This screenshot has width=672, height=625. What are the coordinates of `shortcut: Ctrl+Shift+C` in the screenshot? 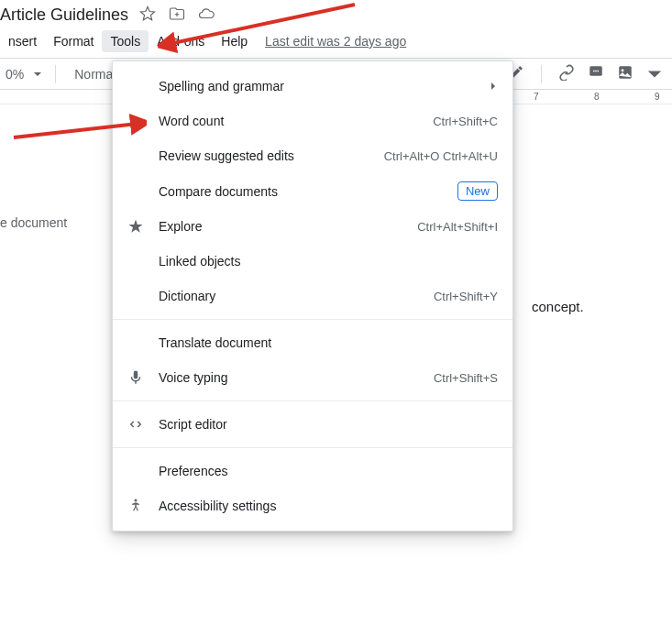 It's located at (466, 121).